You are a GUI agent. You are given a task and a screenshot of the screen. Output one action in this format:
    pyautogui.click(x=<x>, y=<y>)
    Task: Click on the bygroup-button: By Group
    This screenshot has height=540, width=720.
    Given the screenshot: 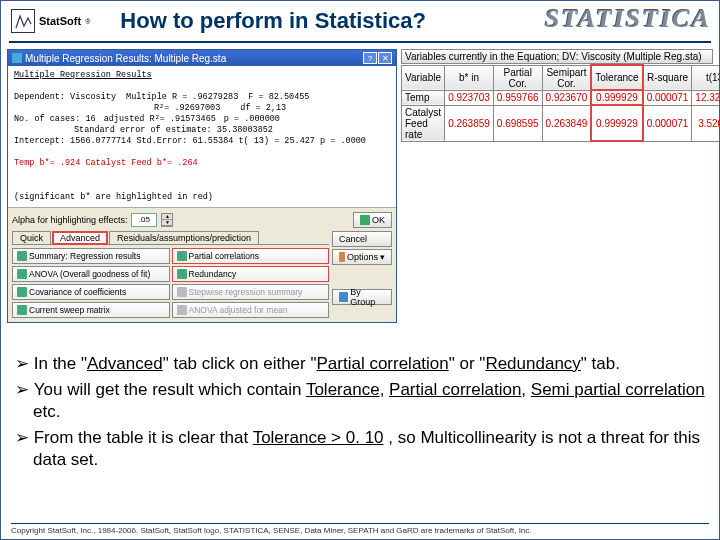 What is the action you would take?
    pyautogui.click(x=362, y=297)
    